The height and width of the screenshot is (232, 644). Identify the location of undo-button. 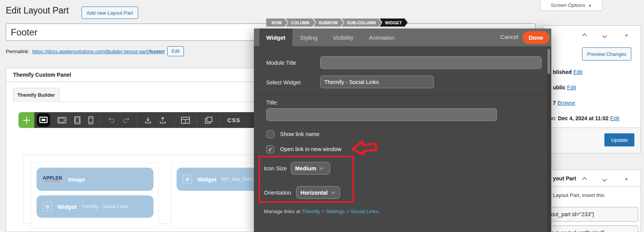
(112, 120).